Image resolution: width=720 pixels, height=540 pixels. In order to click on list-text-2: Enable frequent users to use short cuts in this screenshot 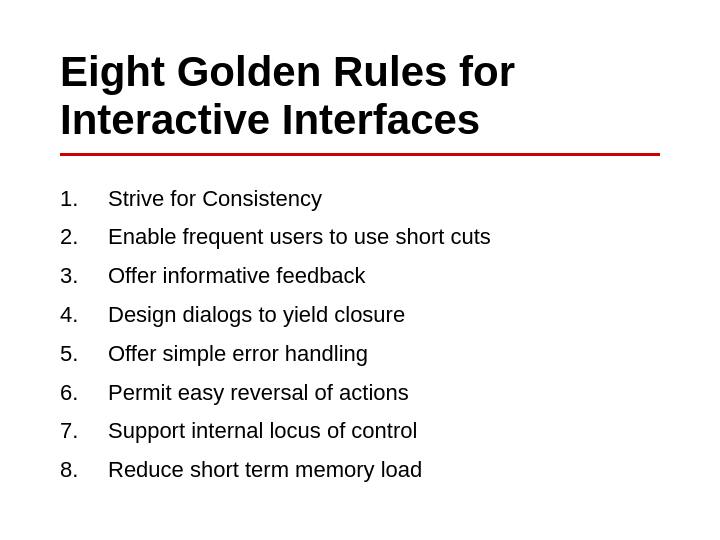, I will do `click(300, 238)`.